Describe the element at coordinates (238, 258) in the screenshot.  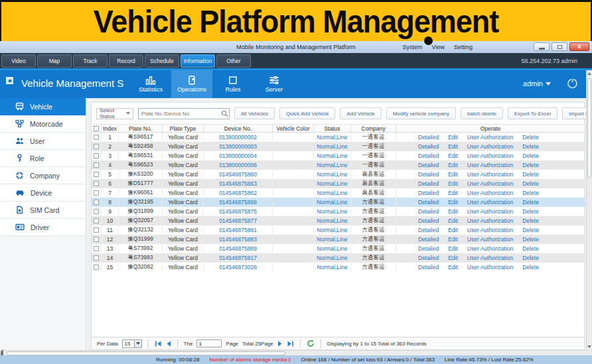
I see `cell-device-no-link: 014546875917` at that location.